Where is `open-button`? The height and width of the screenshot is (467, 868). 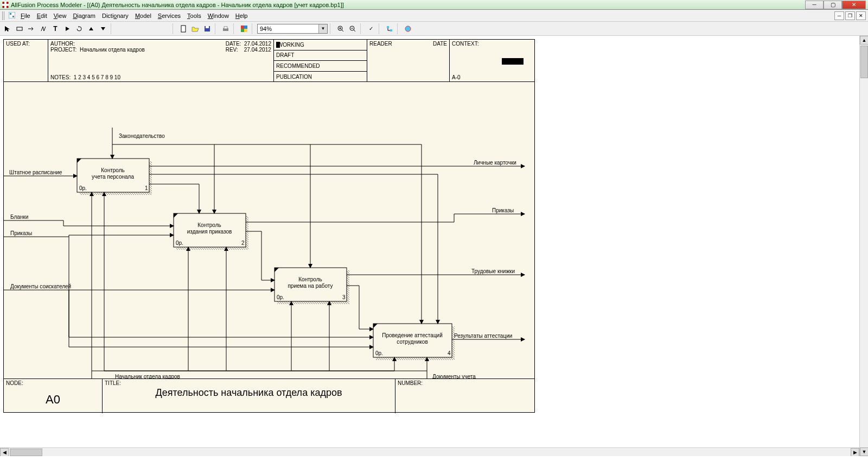
open-button is located at coordinates (195, 29).